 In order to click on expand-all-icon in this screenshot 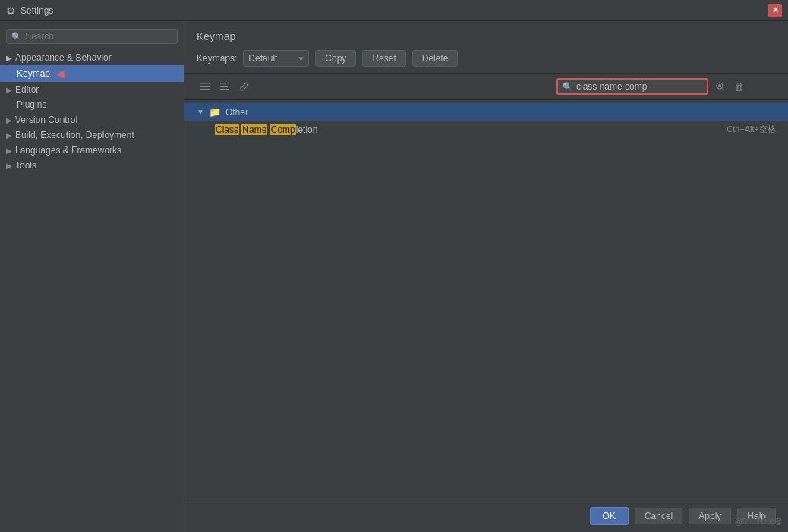, I will do `click(205, 87)`.